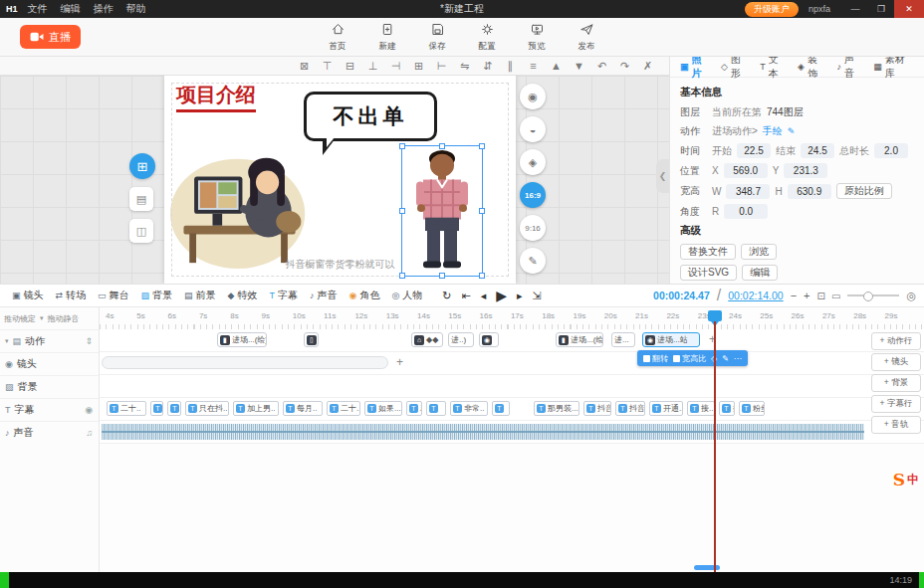 The width and height of the screenshot is (924, 588). What do you see at coordinates (891, 151) in the screenshot?
I see `duration-field: 2.0` at bounding box center [891, 151].